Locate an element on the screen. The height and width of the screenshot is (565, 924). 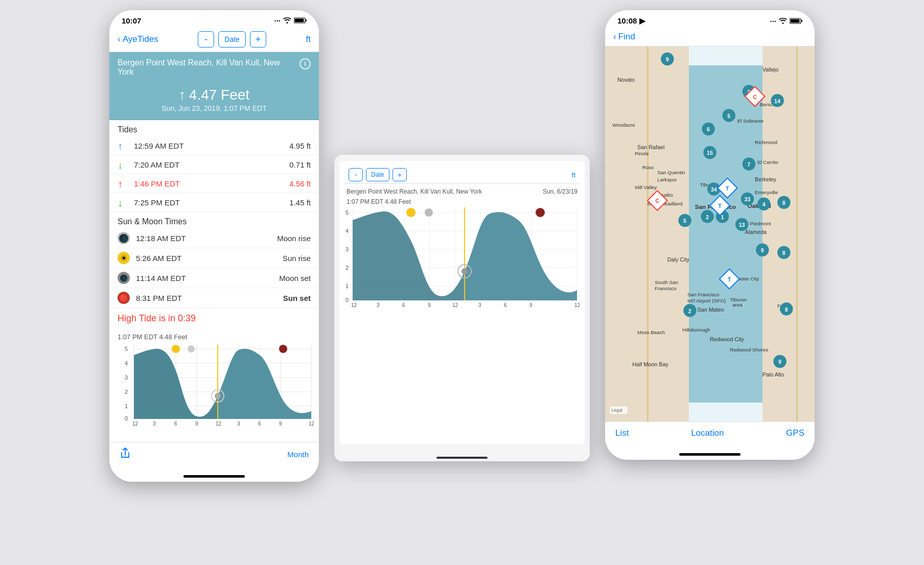
svg-text: Emeryville is located at coordinates (767, 192).